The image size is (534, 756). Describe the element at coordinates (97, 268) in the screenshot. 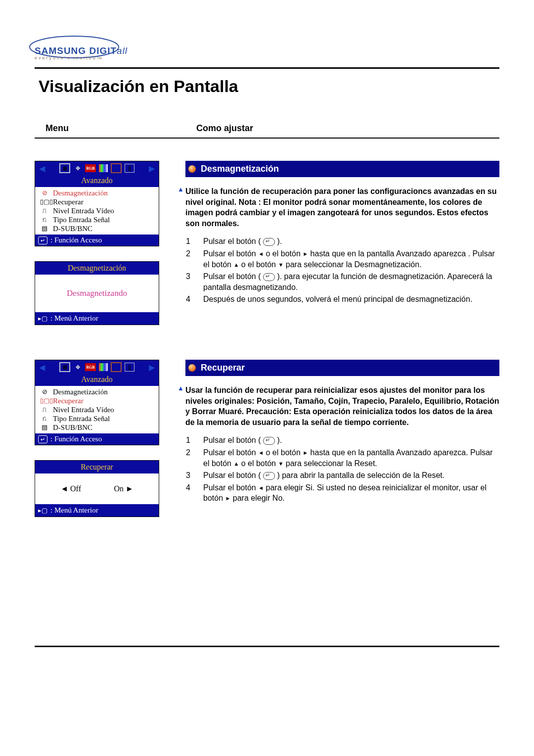

I see `panel-title: Desmagnetización` at that location.